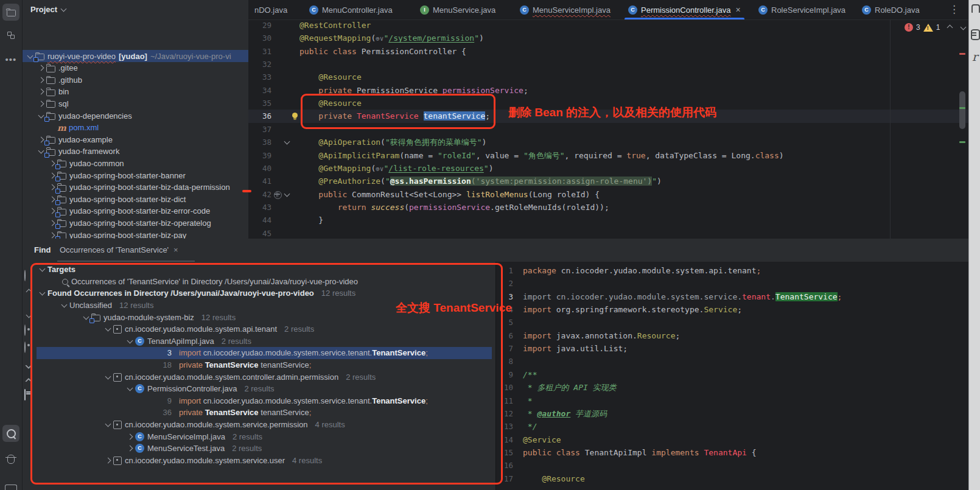 This screenshot has width=980, height=490. I want to click on code-line-41: 41 @PreAuthorize("@ss.hasPermission('sys…, so click(609, 181).